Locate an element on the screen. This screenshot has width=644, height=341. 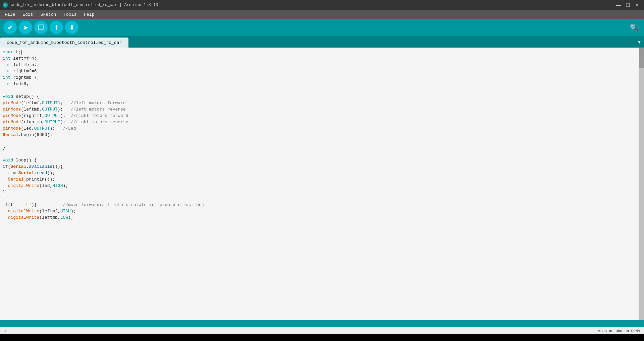
scrollbar-thumb is located at coordinates (642, 58).